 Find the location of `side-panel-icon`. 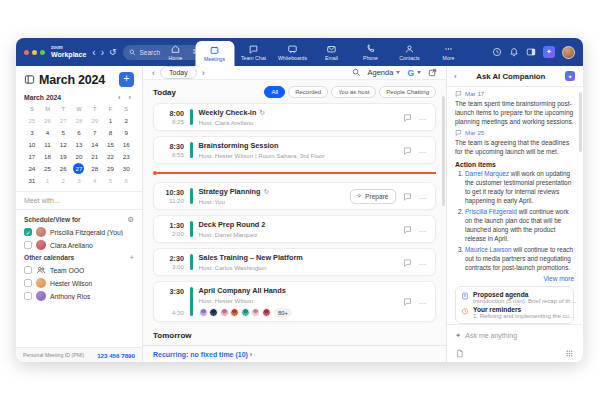

side-panel-icon is located at coordinates (531, 52).